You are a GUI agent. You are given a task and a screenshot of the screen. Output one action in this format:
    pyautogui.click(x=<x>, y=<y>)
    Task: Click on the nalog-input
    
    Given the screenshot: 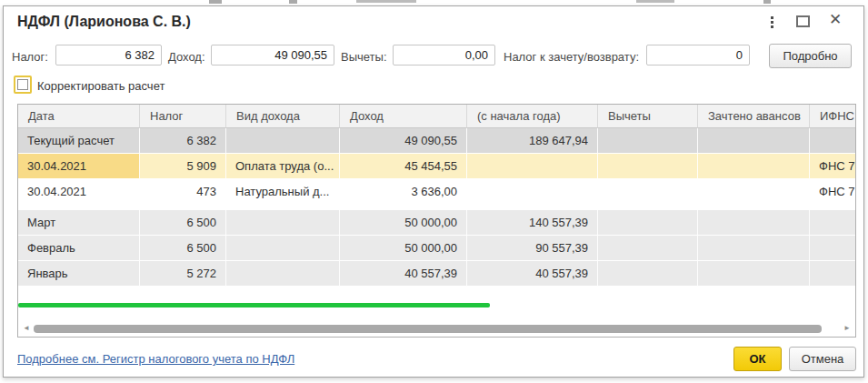 What is the action you would take?
    pyautogui.click(x=109, y=55)
    